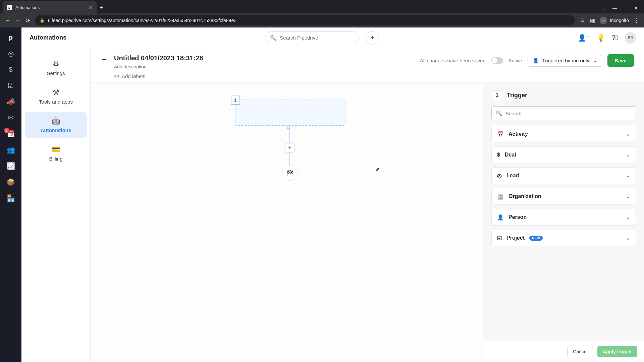 Image resolution: width=644 pixels, height=362 pixels. Describe the element at coordinates (515, 60) in the screenshot. I see `active-label: Active` at that location.